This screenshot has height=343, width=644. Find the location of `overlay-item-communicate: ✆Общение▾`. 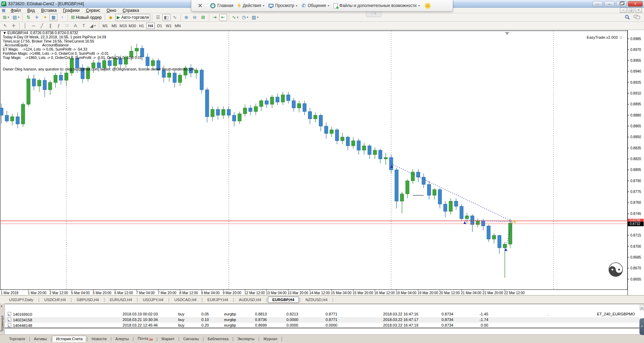

overlay-item-communicate: ✆Общение▾ is located at coordinates (315, 6).